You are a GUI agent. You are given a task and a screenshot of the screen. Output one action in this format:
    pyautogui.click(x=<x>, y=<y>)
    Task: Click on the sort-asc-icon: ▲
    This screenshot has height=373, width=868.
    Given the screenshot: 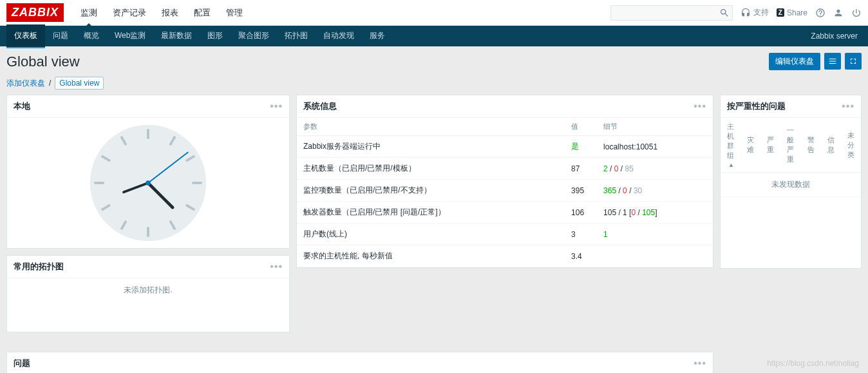 What is the action you would take?
    pyautogui.click(x=731, y=165)
    